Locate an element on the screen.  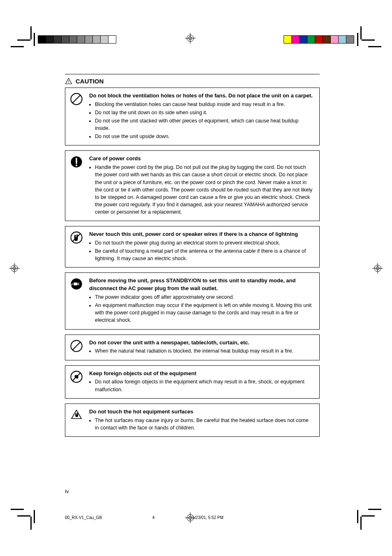
bullet-text: The power indicator goes off after appro… is located at coordinates (204, 297).